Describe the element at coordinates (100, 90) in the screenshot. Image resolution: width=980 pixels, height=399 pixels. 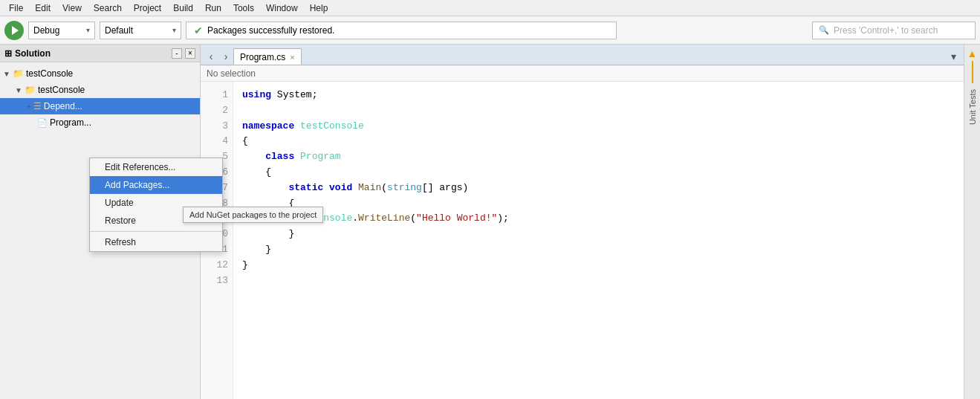
I see `tree-item-project: ▼ 📁 testConsole` at that location.